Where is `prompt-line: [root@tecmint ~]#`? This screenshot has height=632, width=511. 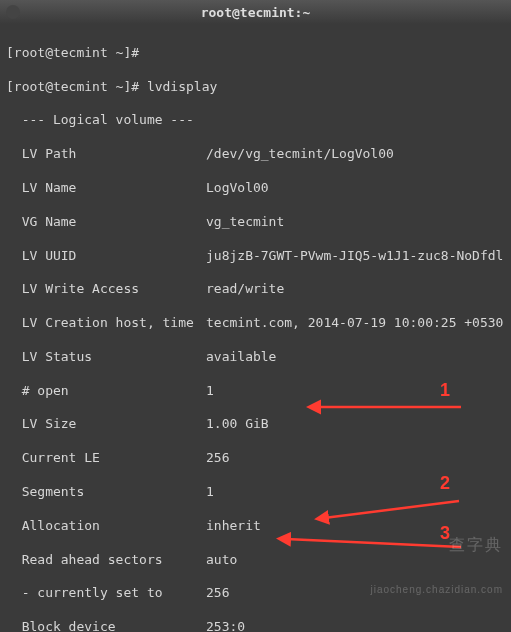
prompt-line: [root@tecmint ~]# is located at coordinates (256, 54).